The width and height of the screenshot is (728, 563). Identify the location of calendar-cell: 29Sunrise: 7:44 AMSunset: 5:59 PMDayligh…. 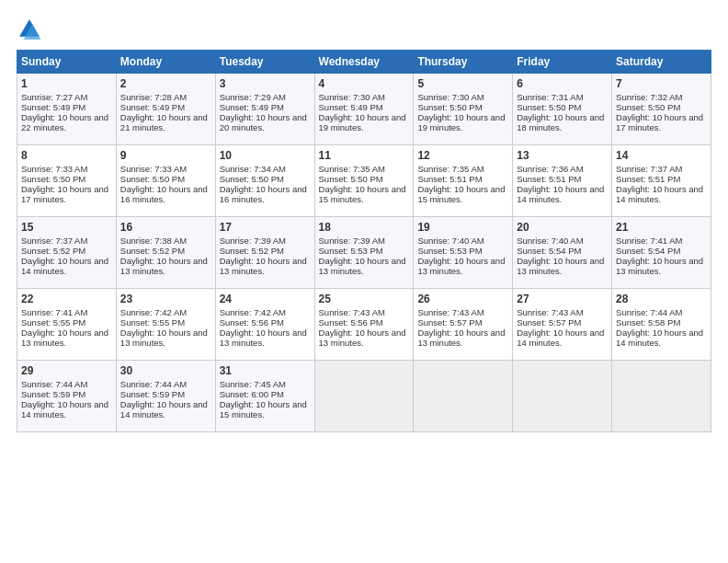
(67, 396).